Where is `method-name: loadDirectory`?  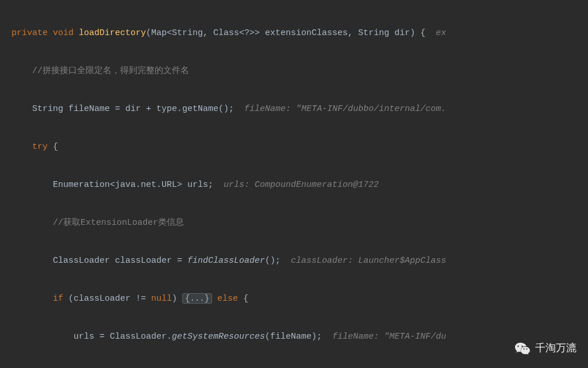 method-name: loadDirectory is located at coordinates (110, 33).